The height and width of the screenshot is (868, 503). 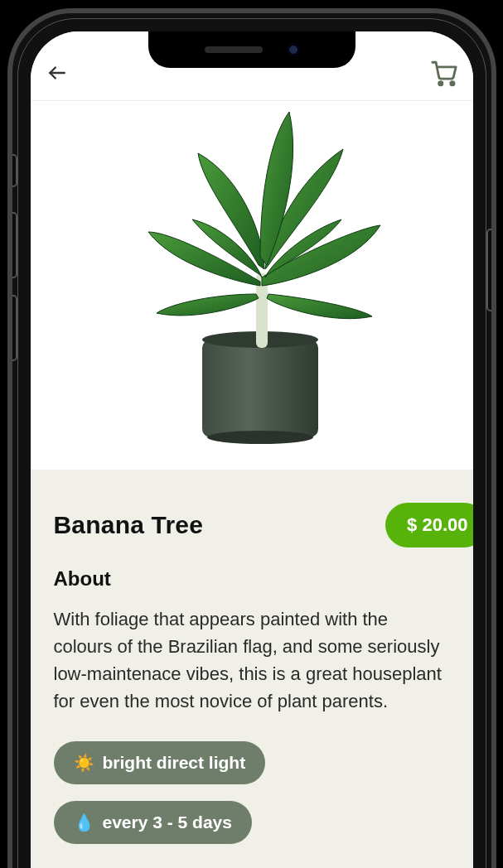 What do you see at coordinates (13, 328) in the screenshot?
I see `device-volume-down` at bounding box center [13, 328].